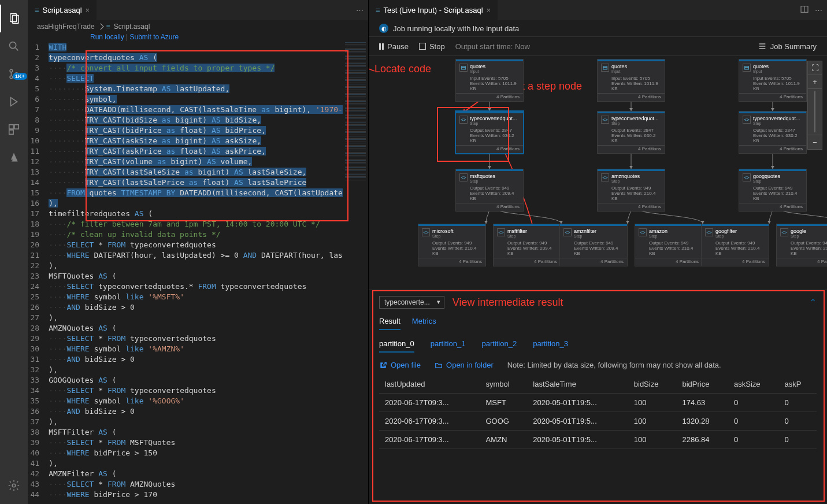 This screenshot has height=504, width=827. What do you see at coordinates (598, 28) in the screenshot?
I see `status-line: ◐ Job running locally with live input da…` at bounding box center [598, 28].